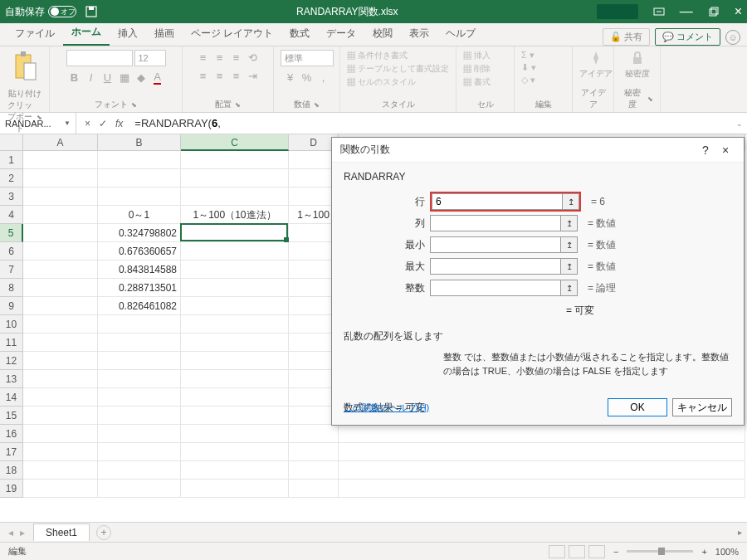 The width and height of the screenshot is (747, 560). What do you see at coordinates (150, 58) in the screenshot?
I see `font-size-dropdown: 12` at bounding box center [150, 58].